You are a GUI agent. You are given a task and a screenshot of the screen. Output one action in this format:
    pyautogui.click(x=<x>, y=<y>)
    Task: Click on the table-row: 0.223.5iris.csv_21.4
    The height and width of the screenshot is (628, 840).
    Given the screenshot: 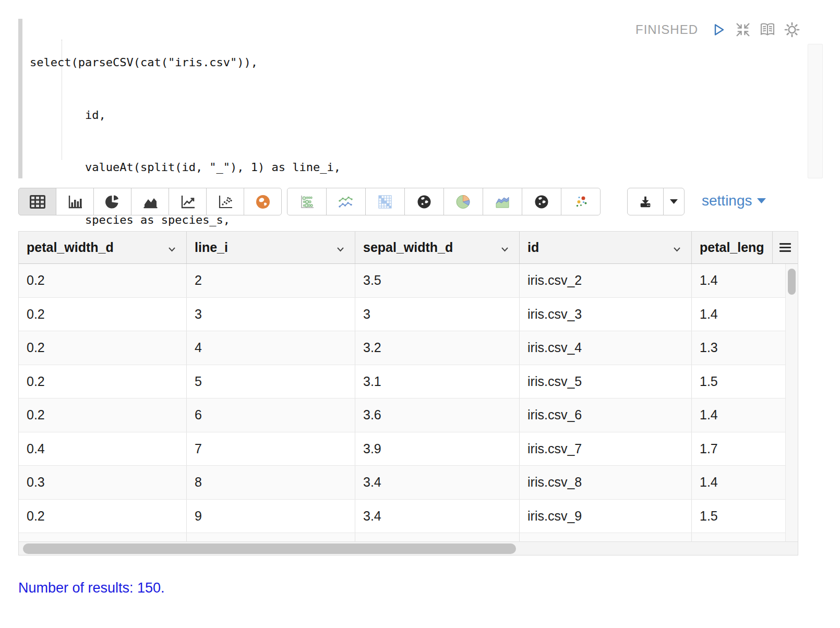 What is the action you would take?
    pyautogui.click(x=402, y=281)
    